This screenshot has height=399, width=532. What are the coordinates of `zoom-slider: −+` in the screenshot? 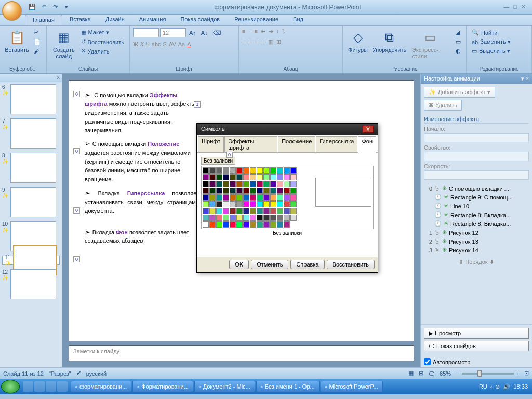 It's located at (487, 374).